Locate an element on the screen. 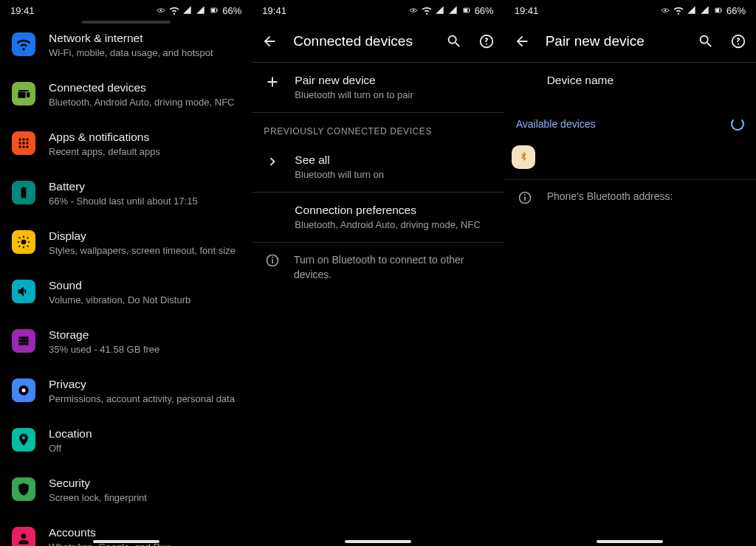 The height and width of the screenshot is (546, 756). row-subtitle: Wi-Fi, mobile, data usage, and hotspot is located at coordinates (145, 53).